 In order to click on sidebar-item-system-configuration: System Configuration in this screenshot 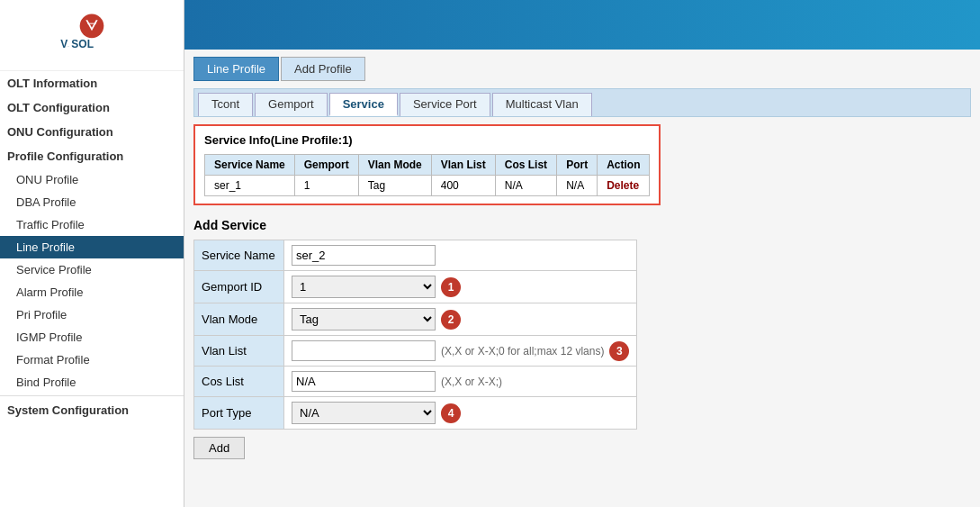, I will do `click(92, 411)`.